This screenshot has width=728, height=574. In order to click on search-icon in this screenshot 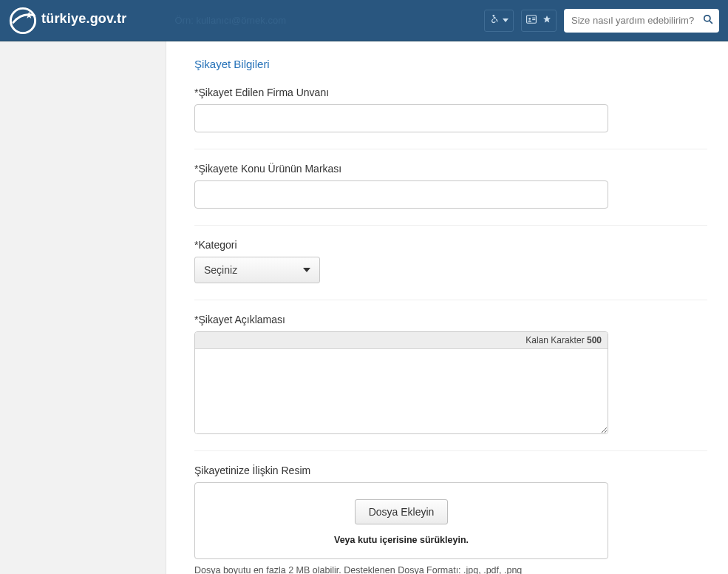, I will do `click(708, 21)`.